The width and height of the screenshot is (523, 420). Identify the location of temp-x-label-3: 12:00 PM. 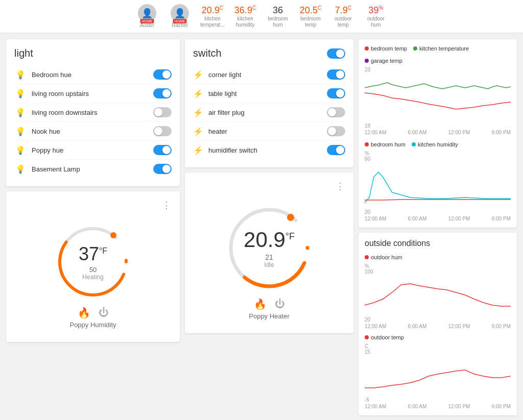
(460, 133).